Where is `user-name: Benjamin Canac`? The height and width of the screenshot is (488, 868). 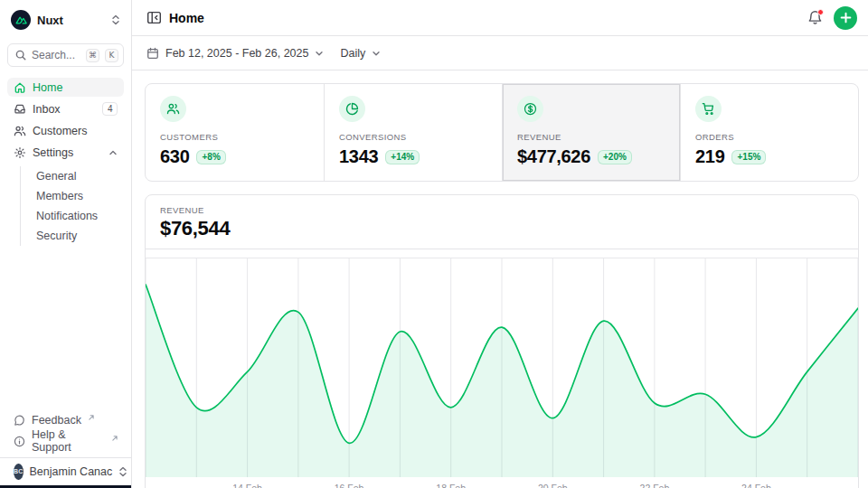
user-name: Benjamin Canac is located at coordinates (71, 472).